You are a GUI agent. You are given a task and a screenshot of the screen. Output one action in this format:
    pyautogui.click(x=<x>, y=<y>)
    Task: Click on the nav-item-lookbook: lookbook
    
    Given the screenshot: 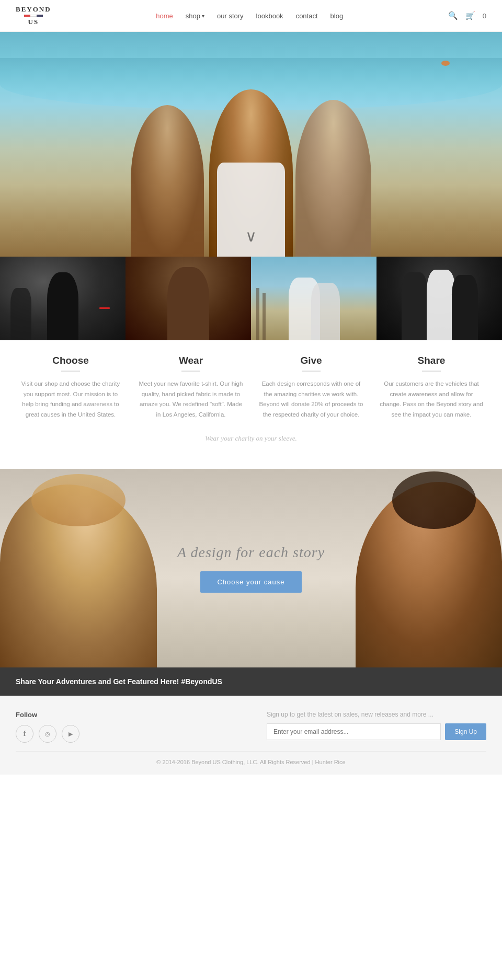 What is the action you would take?
    pyautogui.click(x=270, y=16)
    